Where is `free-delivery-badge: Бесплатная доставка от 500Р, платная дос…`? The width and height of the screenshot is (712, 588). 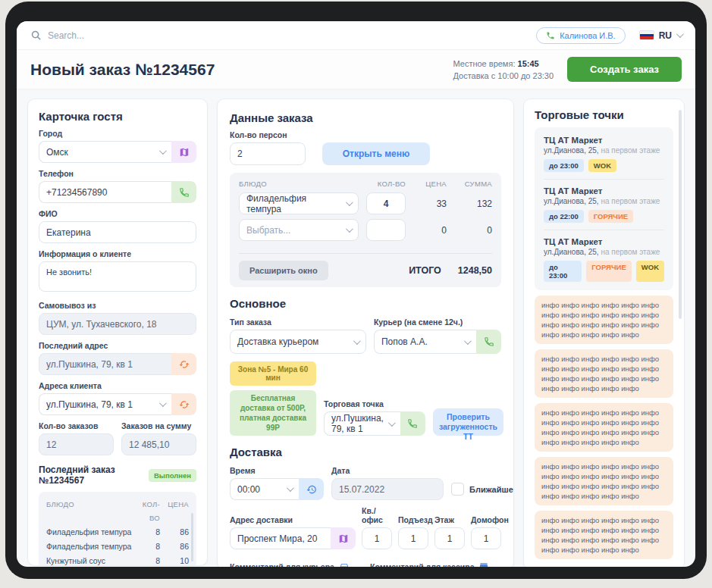 free-delivery-badge: Бесплатная доставка от 500Р, платная дос… is located at coordinates (273, 413).